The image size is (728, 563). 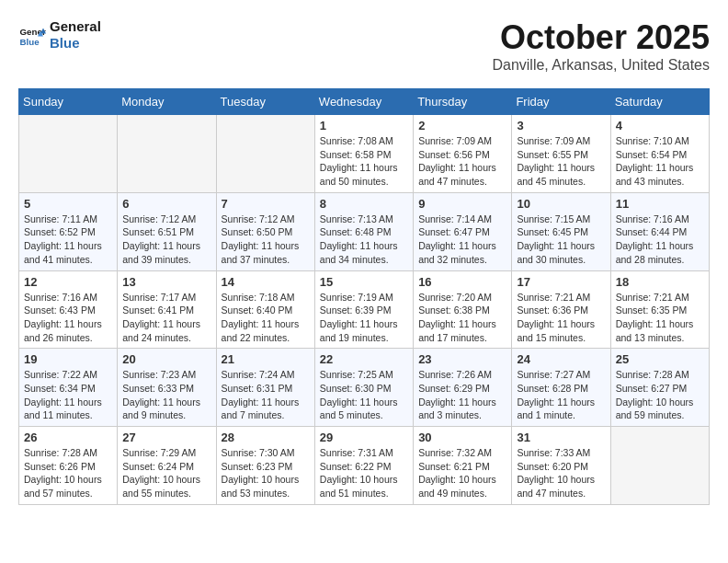 I want to click on calendar-cell: 2Sunrise: 7:09 AMSunset: 6:56 PMDaylight…, so click(x=463, y=155).